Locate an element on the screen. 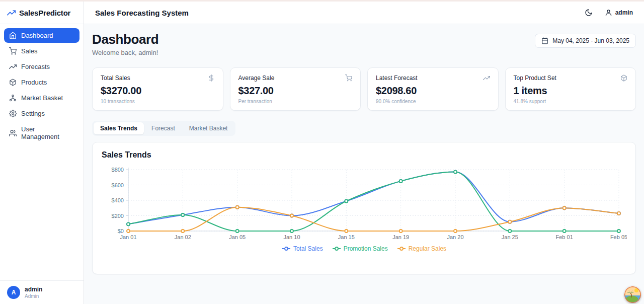 This screenshot has height=304, width=644. stat-sub: 10 transactions is located at coordinates (158, 102).